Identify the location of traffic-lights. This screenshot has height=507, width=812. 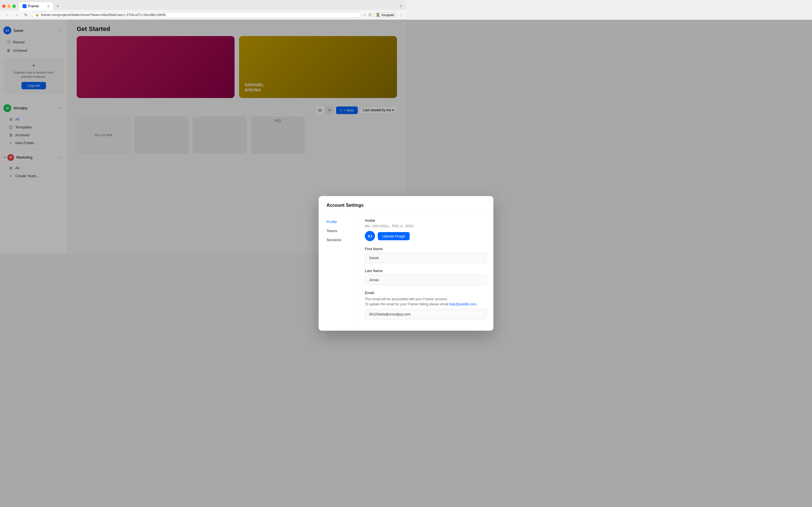
(9, 6).